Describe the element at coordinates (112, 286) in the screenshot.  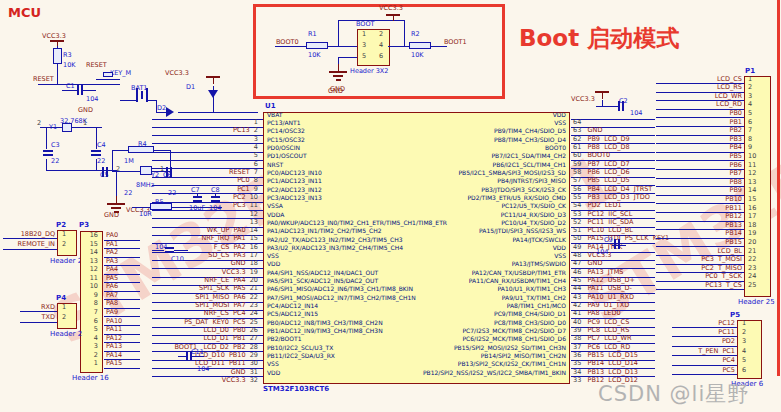
I see `p3-net-label: PA6` at that location.